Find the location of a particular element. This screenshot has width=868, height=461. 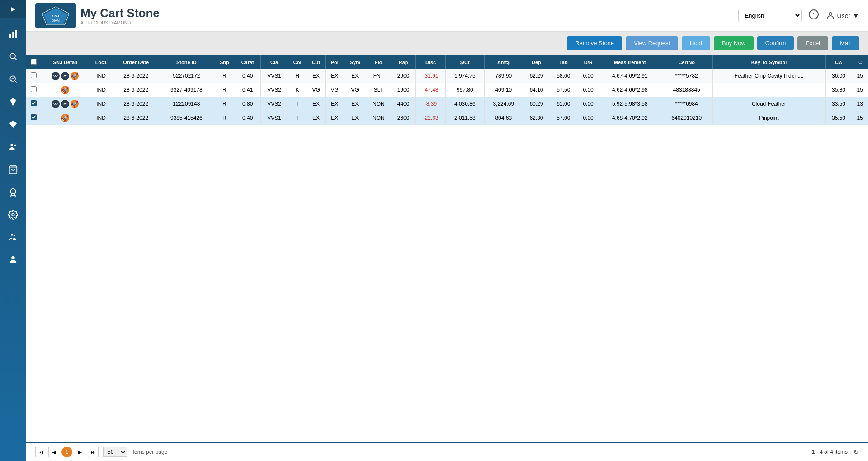

cell-rap: 2600 is located at coordinates (403, 118).